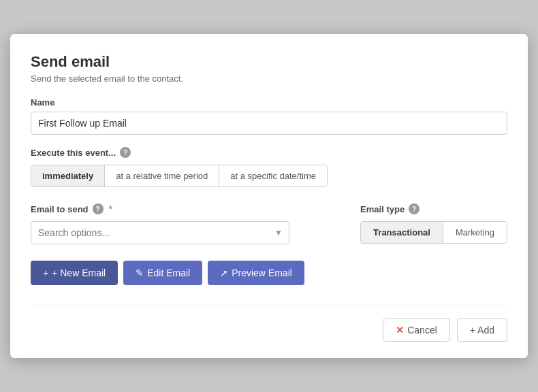  Describe the element at coordinates (110, 209) in the screenshot. I see `required-indicator: *` at that location.